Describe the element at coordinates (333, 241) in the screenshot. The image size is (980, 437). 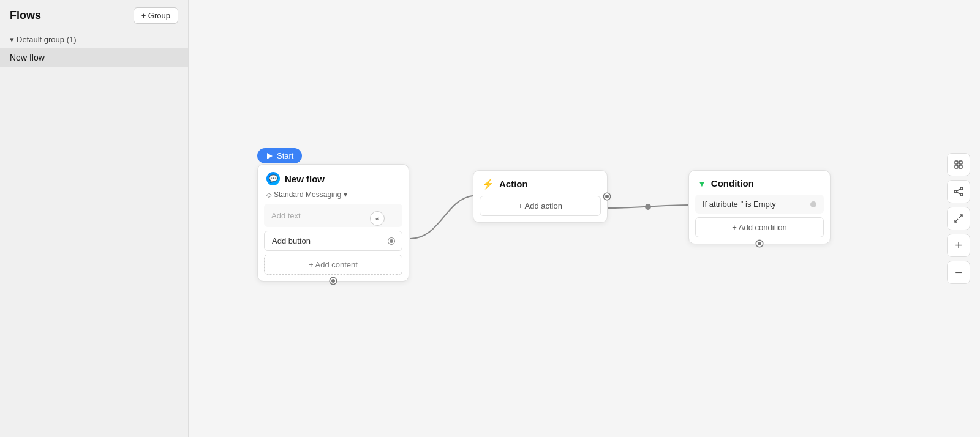
I see `add-button-row: Add button` at that location.